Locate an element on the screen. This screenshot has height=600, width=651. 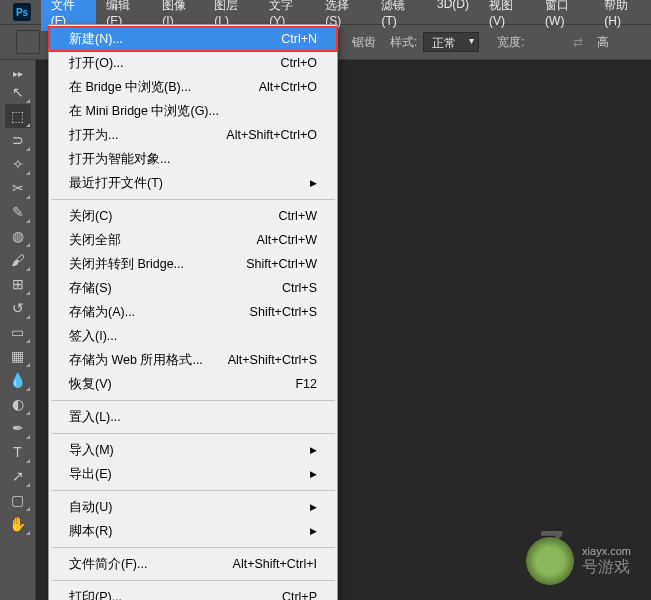
menu-item-label: 最近打开文件(T) is located at coordinates (116, 183).